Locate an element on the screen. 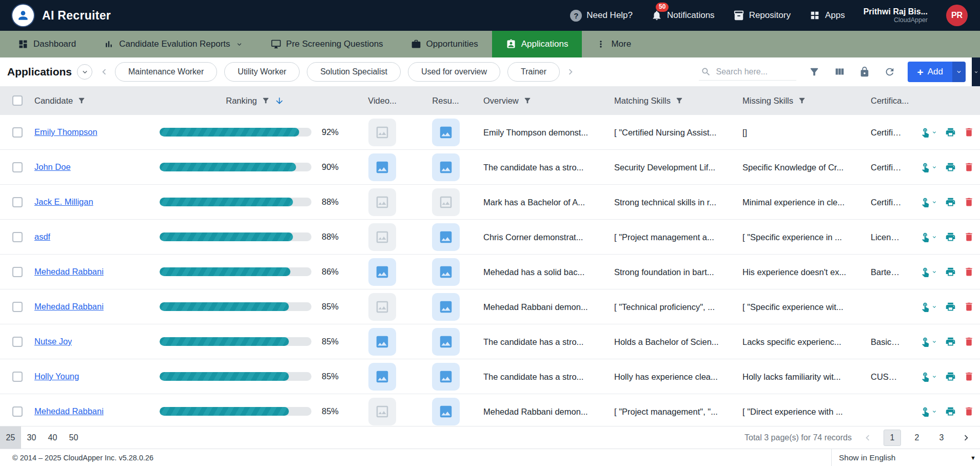 This screenshot has height=466, width=980. side-panel-toggle is located at coordinates (976, 72).